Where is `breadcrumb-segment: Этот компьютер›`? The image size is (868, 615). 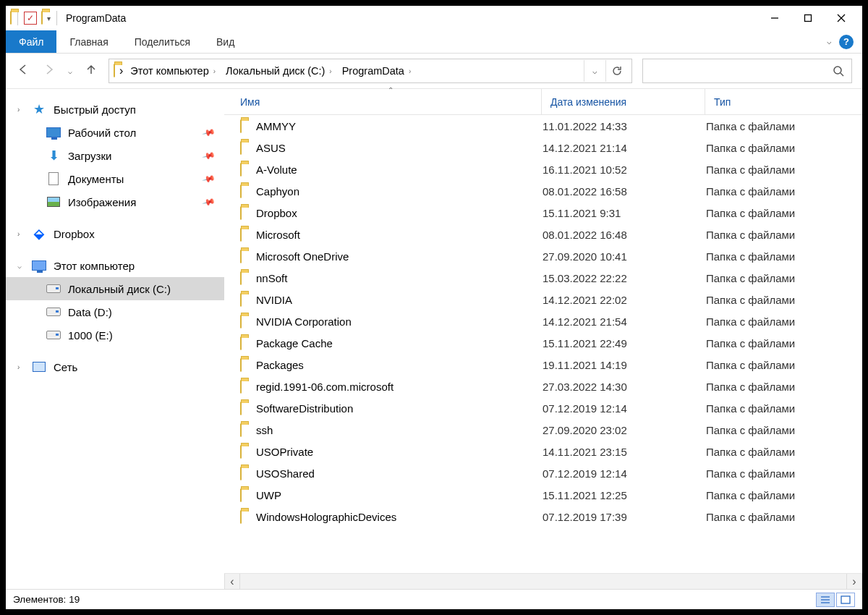
breadcrumb-segment: Этот компьютер› is located at coordinates (173, 71).